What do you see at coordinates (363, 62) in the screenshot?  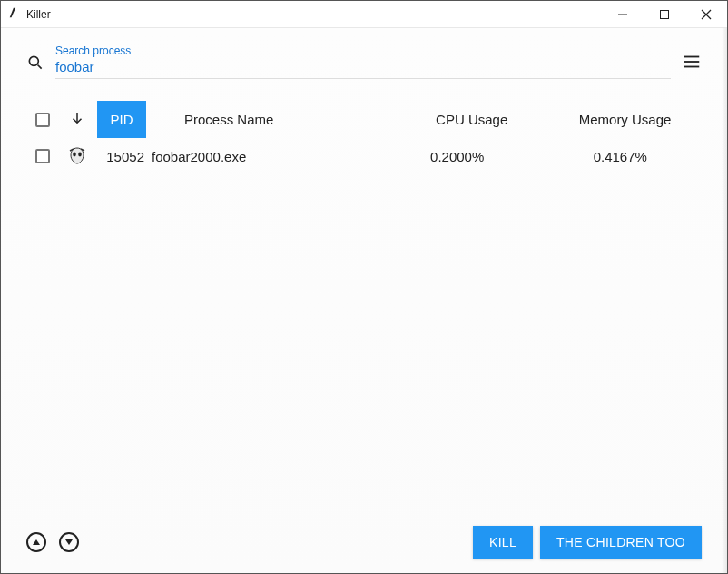 I see `search-field: Search process` at bounding box center [363, 62].